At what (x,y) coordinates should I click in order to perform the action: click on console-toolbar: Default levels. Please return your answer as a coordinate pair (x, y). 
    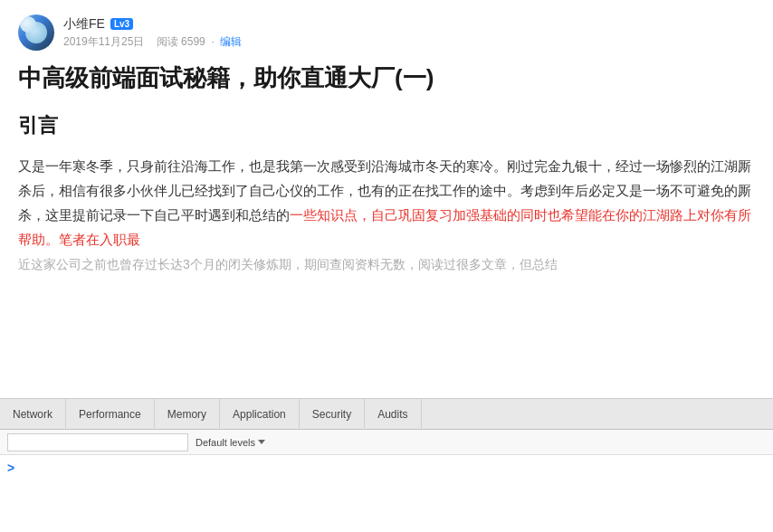
    Looking at the image, I should click on (386, 442).